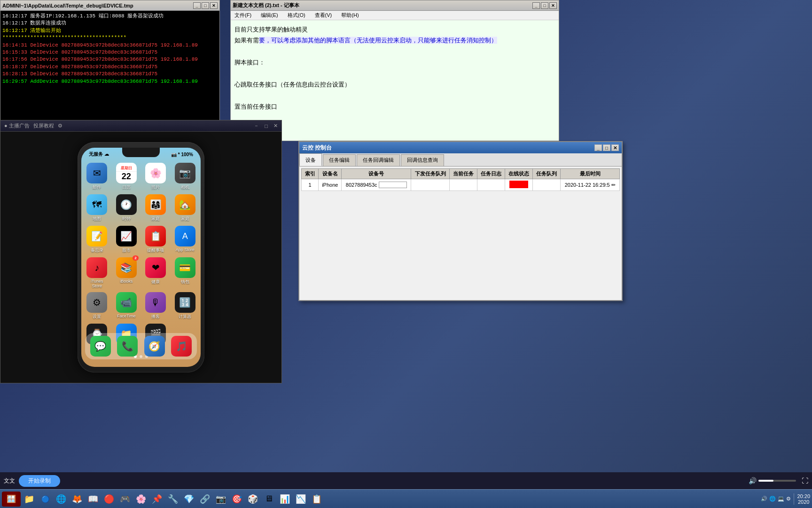 Image resolution: width=812 pixels, height=508 pixels. What do you see at coordinates (185, 306) in the screenshot?
I see `app-calculator: 🔢 计算器` at bounding box center [185, 306].